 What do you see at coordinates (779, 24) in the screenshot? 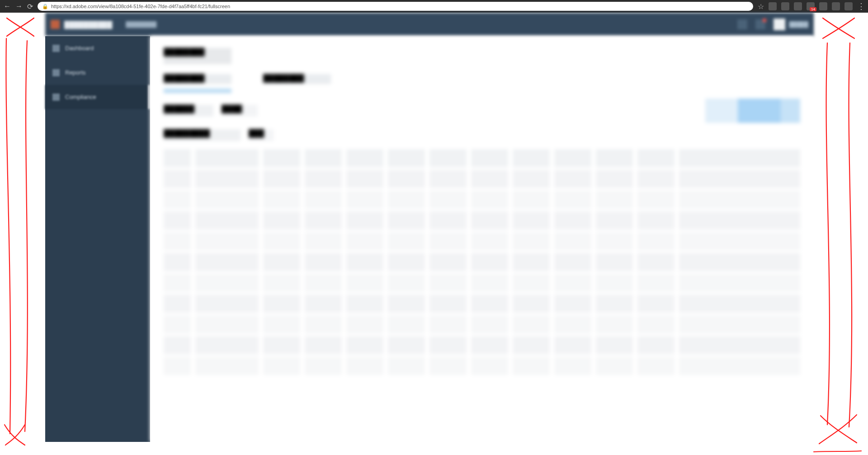
I see `avatar` at bounding box center [779, 24].